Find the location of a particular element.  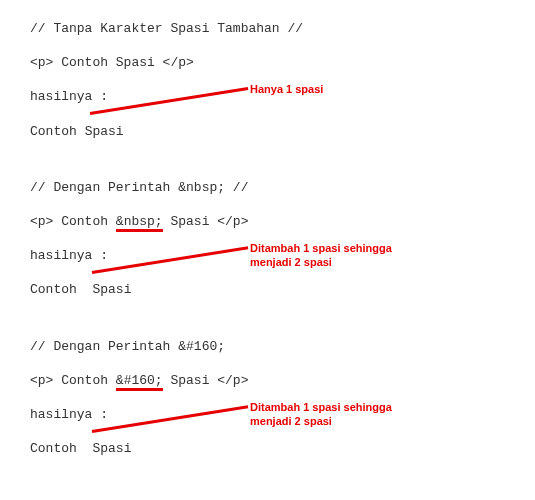

code-line: <p> Contoh &nbsp; Spasi </p> is located at coordinates (268, 222).